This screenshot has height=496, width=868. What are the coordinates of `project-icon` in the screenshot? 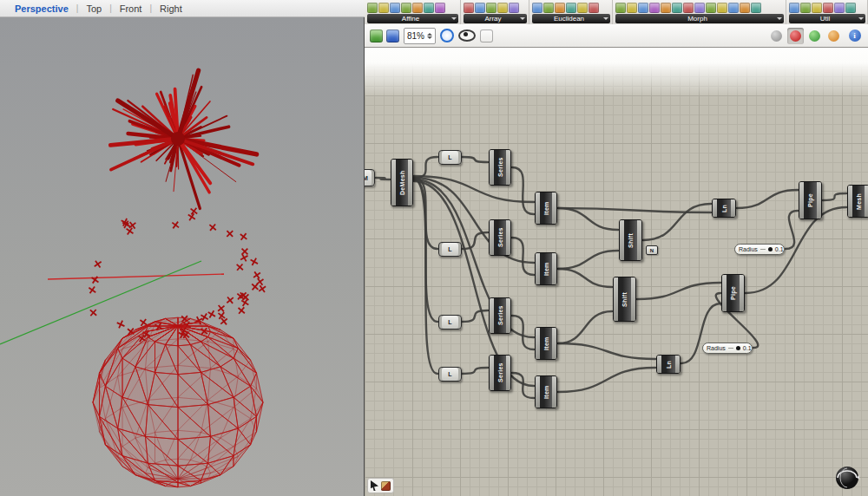 It's located at (372, 8).